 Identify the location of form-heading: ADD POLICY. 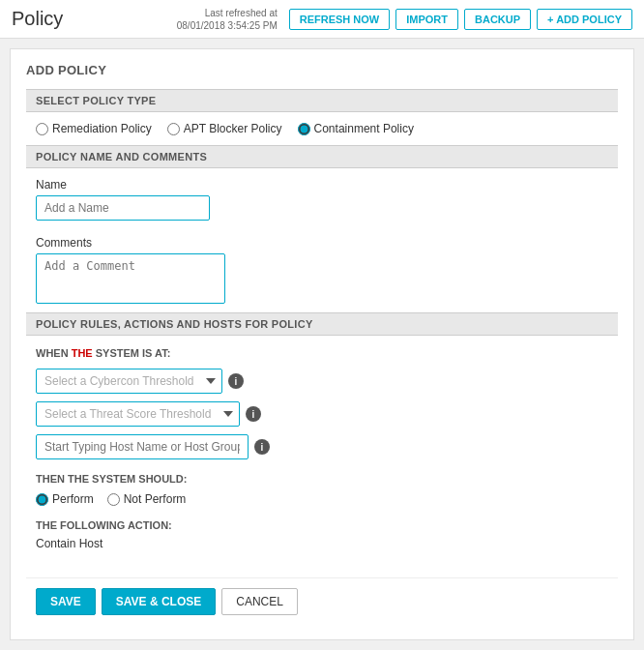
(322, 70).